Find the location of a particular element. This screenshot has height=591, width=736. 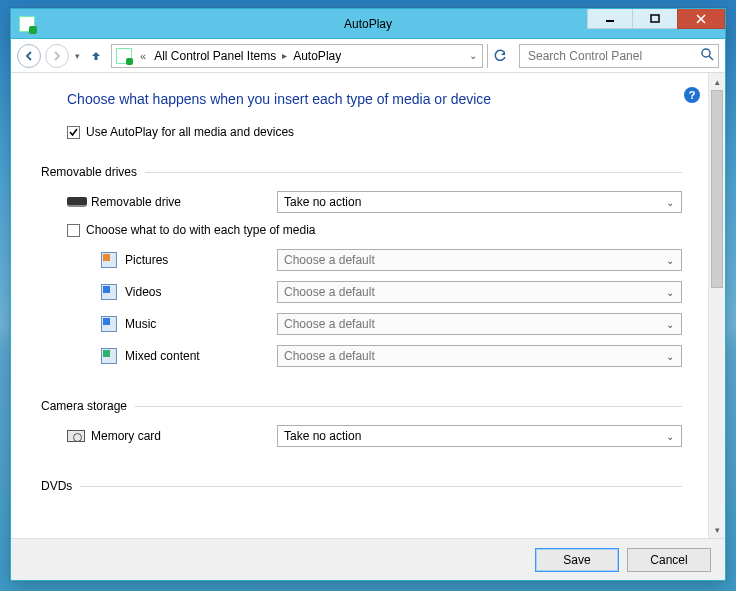

window-controls is located at coordinates (656, 19).